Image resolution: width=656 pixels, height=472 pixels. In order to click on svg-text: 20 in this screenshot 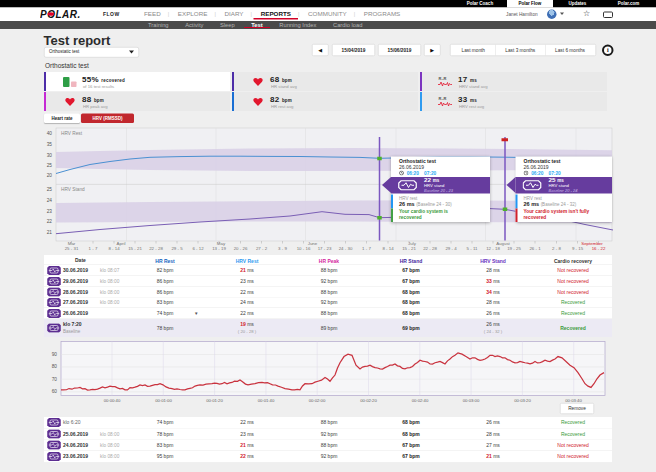, I will do `click(50, 176)`.